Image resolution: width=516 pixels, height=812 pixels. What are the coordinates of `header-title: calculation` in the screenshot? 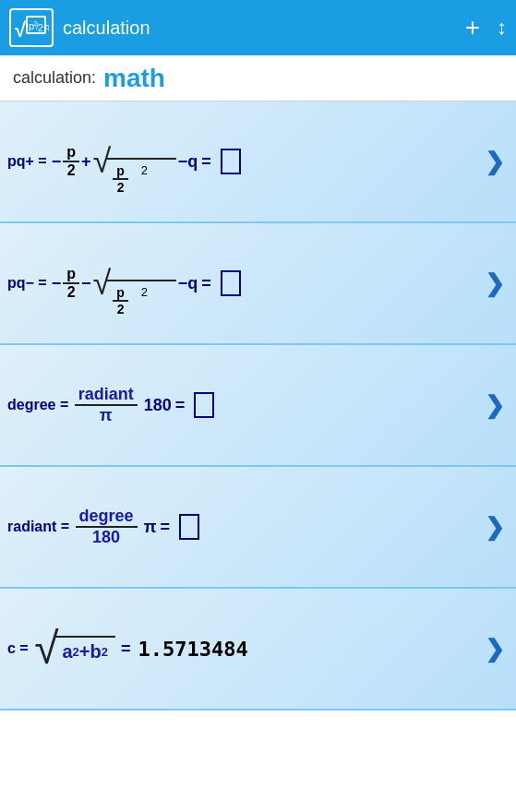 It's located at (264, 28).